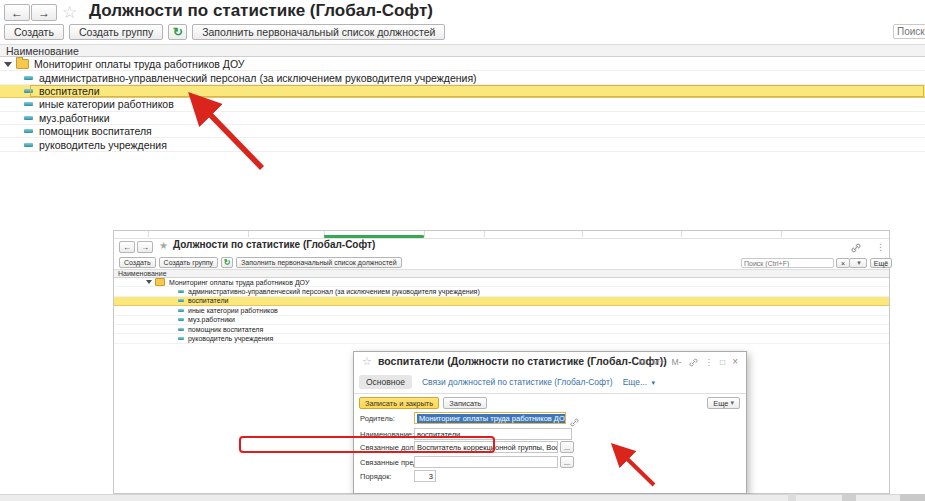  I want to click on close-icon: ×, so click(735, 362).